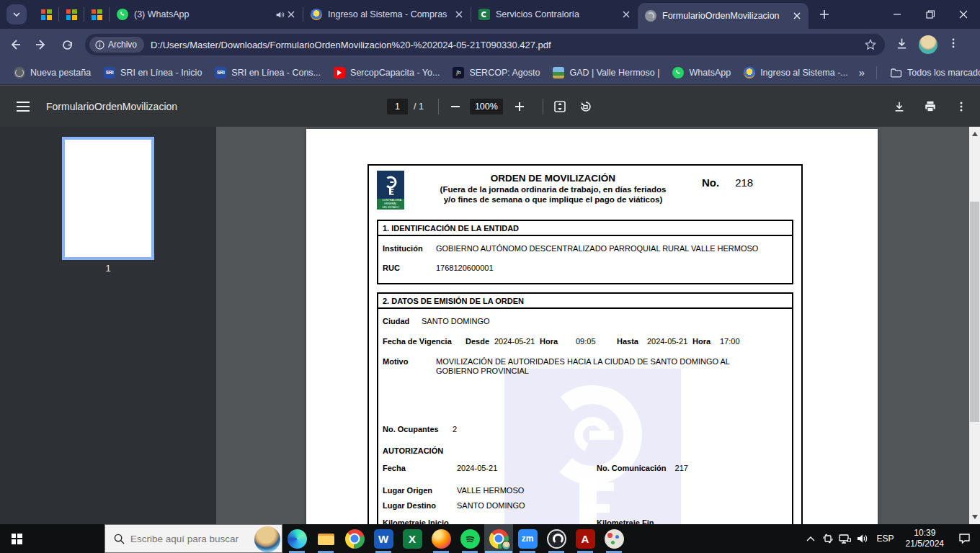  Describe the element at coordinates (184, 539) in the screenshot. I see `search-input` at that location.